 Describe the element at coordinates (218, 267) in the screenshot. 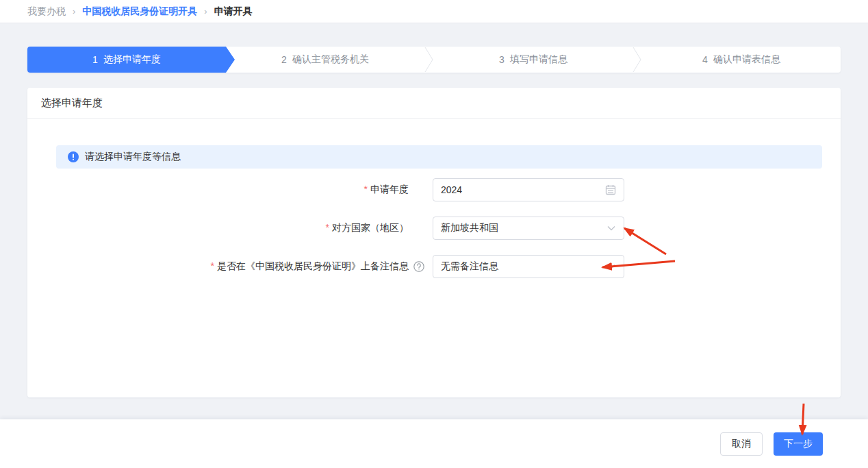

I see `remark-option-label: *是否在《中国税收居民身份证明》上备注信息` at that location.